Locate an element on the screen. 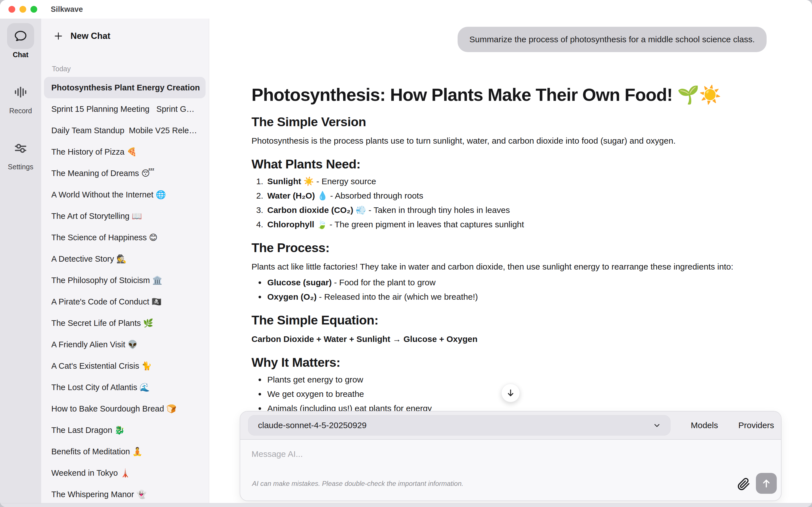 The width and height of the screenshot is (812, 507). needs-item: Chlorophyll 🍃 - The green pigment in lea… is located at coordinates (504, 225).